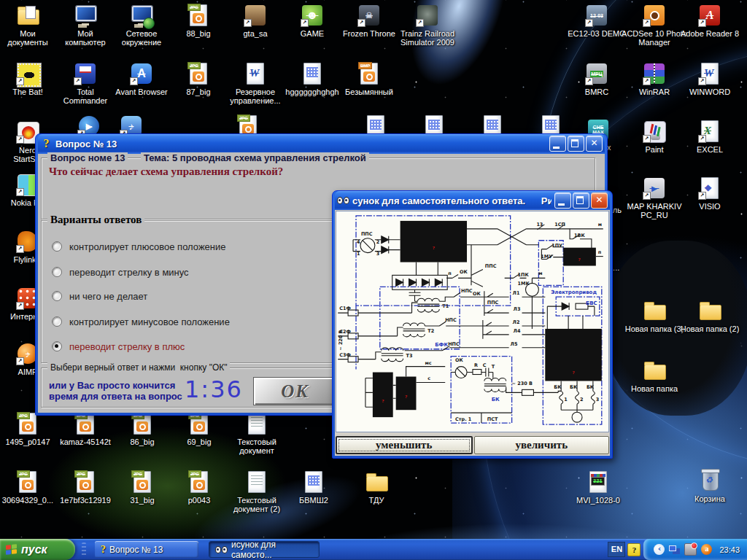 The width and height of the screenshot is (747, 560). What do you see at coordinates (38, 550) in the screenshot?
I see `start-button: пуск` at bounding box center [38, 550].